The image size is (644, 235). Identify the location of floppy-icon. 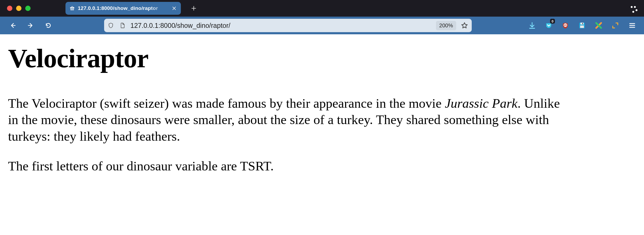
(582, 25).